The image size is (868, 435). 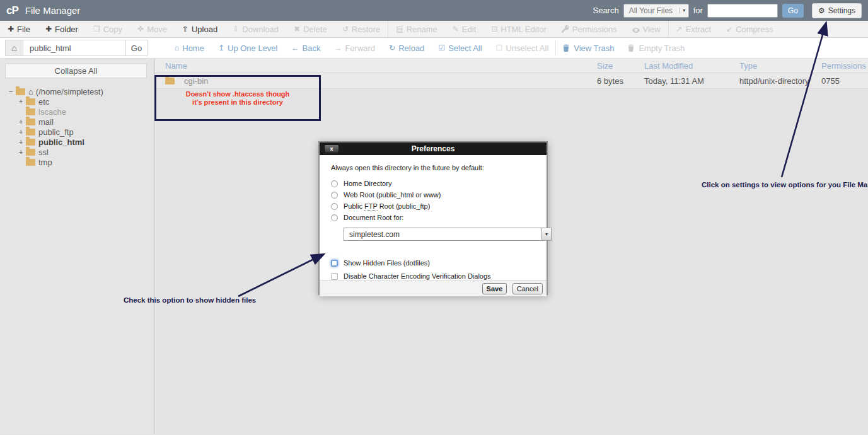 What do you see at coordinates (200, 29) in the screenshot?
I see `toolbar-item-upload: ⇧Upload` at bounding box center [200, 29].